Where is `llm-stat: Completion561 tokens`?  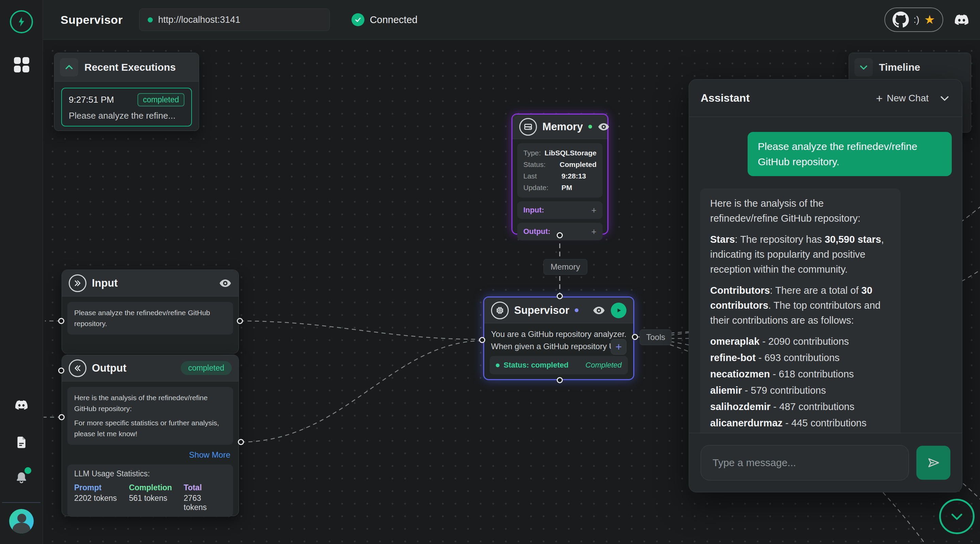 llm-stat: Completion561 tokens is located at coordinates (156, 498).